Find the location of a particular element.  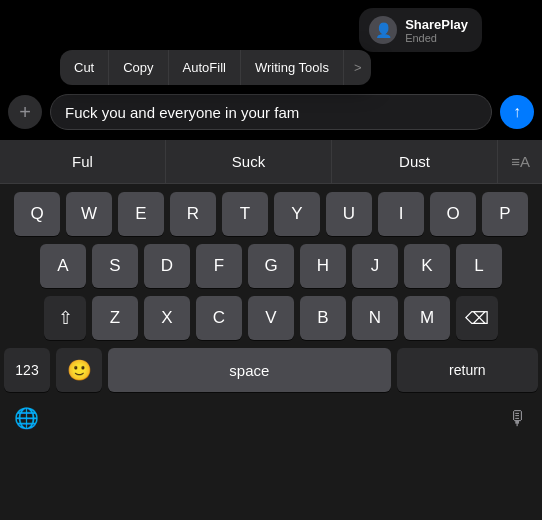

send-button: ↑ is located at coordinates (517, 112).